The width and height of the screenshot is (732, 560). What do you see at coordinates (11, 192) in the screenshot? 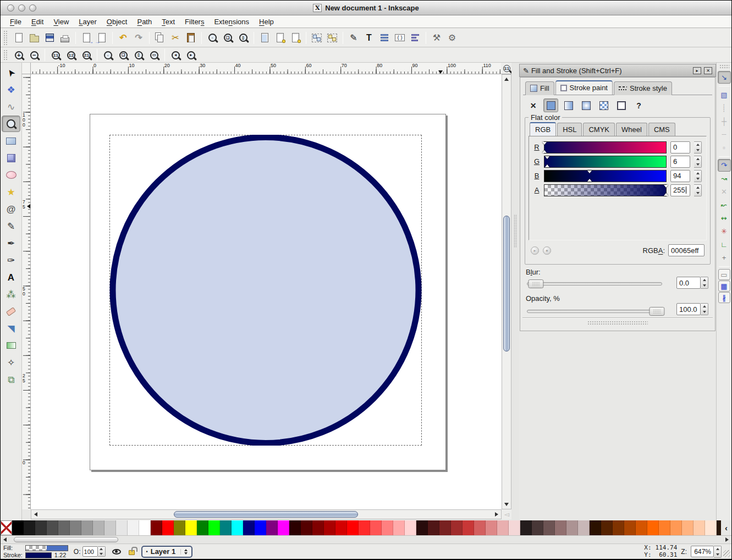
I see `star-tool: ★` at bounding box center [11, 192].